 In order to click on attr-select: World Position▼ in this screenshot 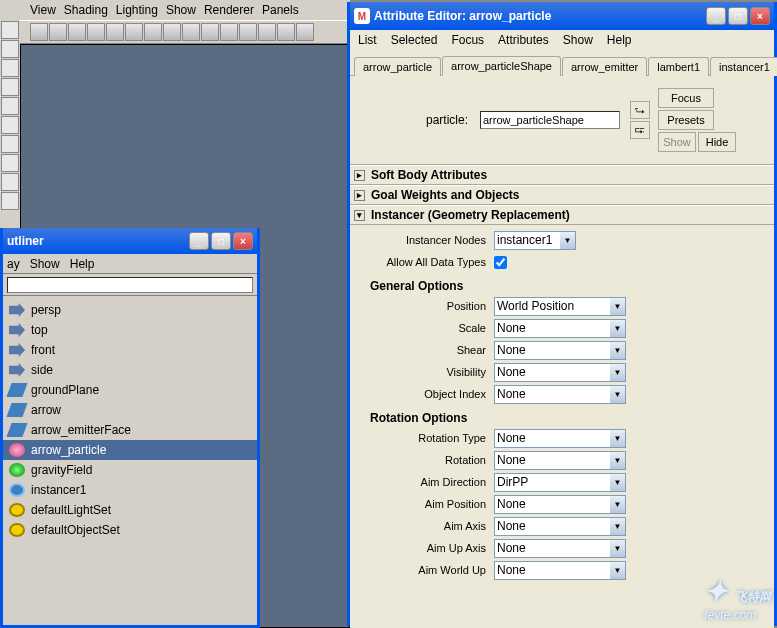, I will do `click(560, 306)`.